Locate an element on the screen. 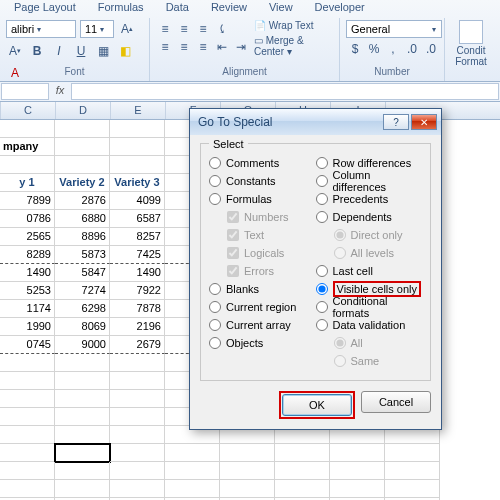  fx-icon: fx is located at coordinates (60, 92).